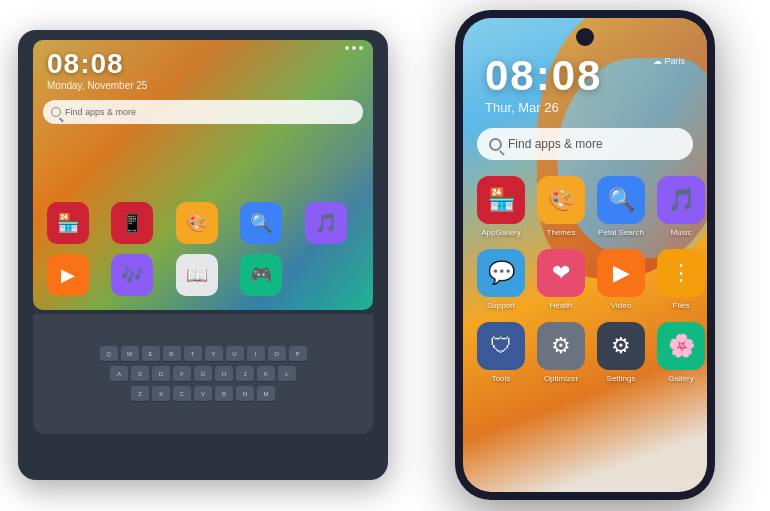 The height and width of the screenshot is (511, 770). I want to click on app-themes-tablet: 🎨, so click(197, 223).